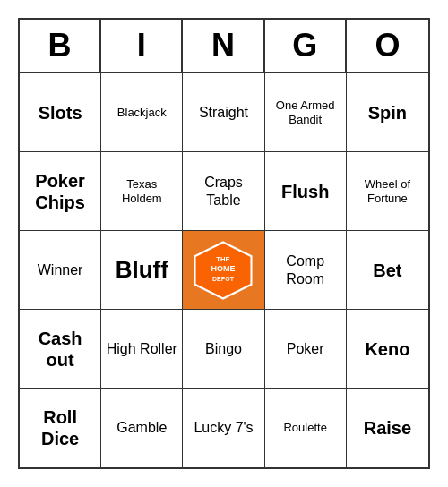 This screenshot has height=487, width=448. Describe the element at coordinates (306, 270) in the screenshot. I see `bingo-cell: Comp Room` at that location.